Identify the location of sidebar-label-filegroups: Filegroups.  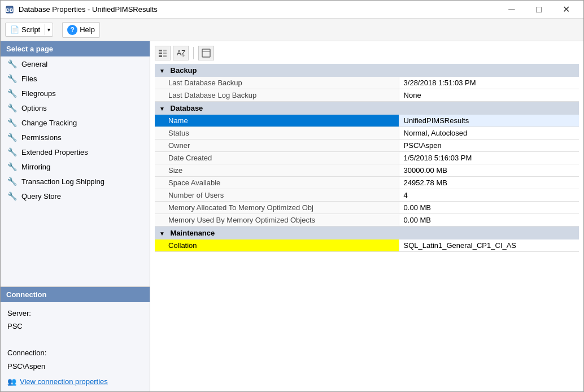
(38, 94).